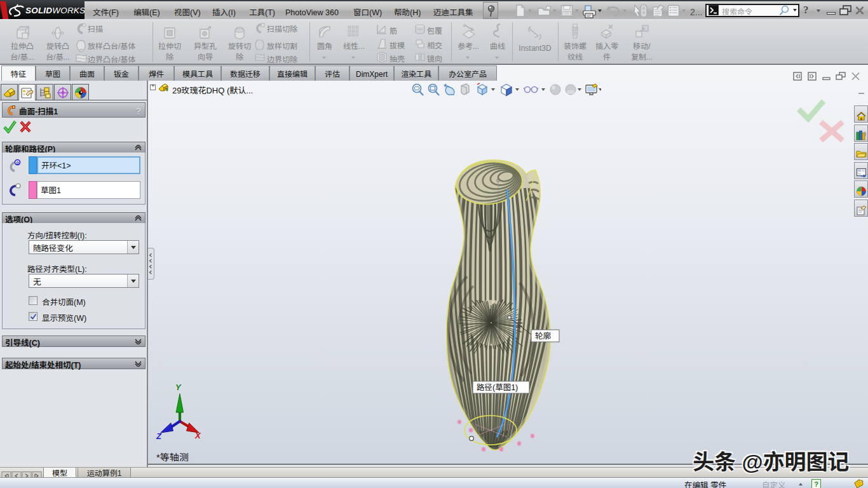 The width and height of the screenshot is (868, 488). I want to click on svg-text: Z, so click(159, 436).